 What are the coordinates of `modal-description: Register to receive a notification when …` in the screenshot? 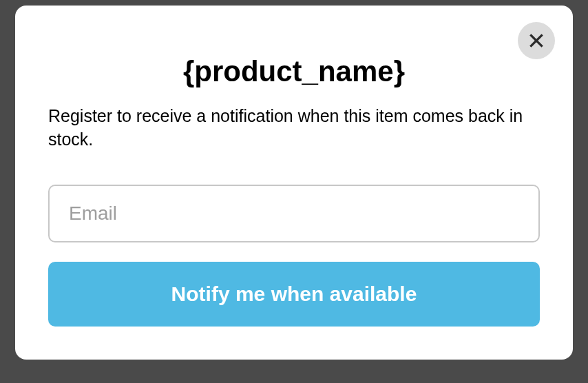 It's located at (294, 128).